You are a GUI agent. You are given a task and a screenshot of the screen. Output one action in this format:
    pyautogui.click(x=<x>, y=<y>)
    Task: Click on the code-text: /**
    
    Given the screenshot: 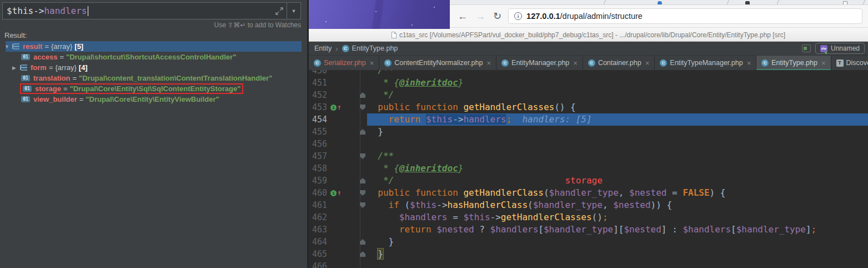 What is the action you would take?
    pyautogui.click(x=618, y=156)
    